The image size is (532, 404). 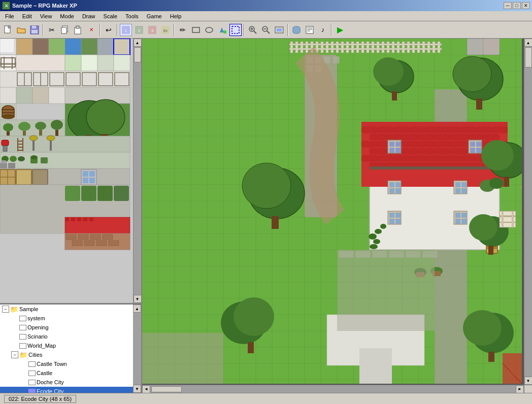 I want to click on tileset-scroll-thumb, so click(x=138, y=55).